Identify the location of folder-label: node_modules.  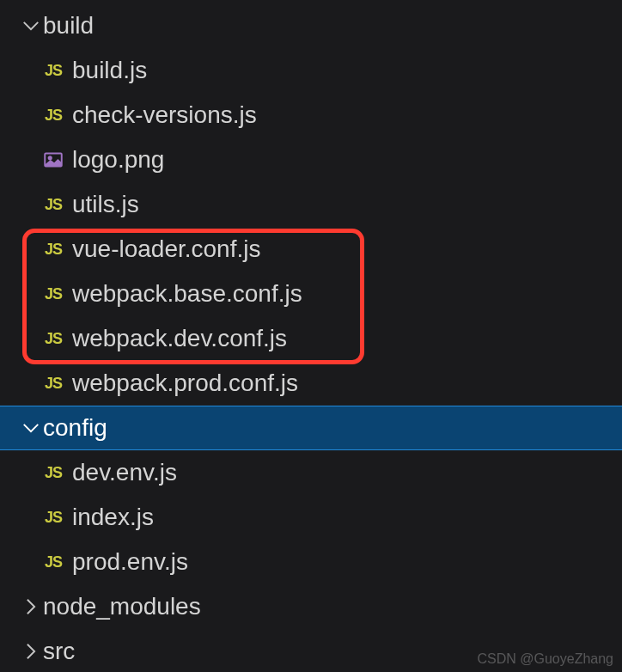
(122, 607).